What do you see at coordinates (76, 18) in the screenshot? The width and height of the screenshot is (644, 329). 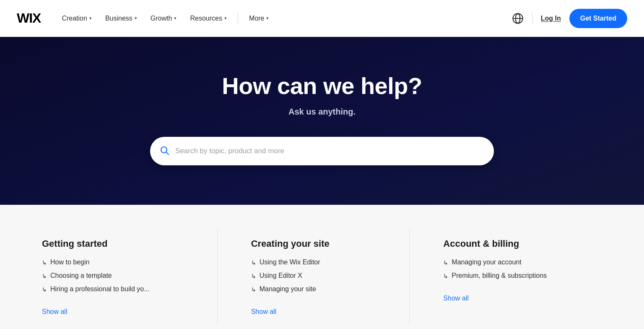 I see `nav-item-creation: Creation ▾` at bounding box center [76, 18].